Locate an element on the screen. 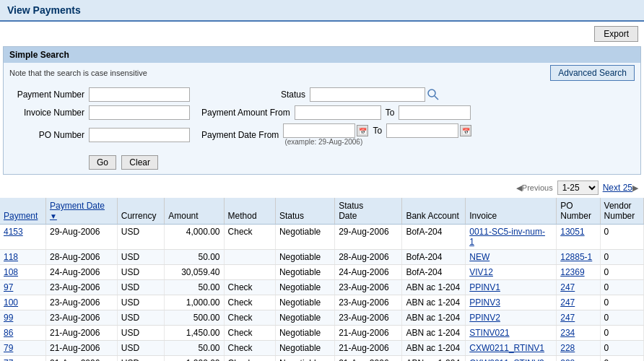 This screenshot has width=644, height=361. sort-arrow-icon: ▼ is located at coordinates (53, 217).